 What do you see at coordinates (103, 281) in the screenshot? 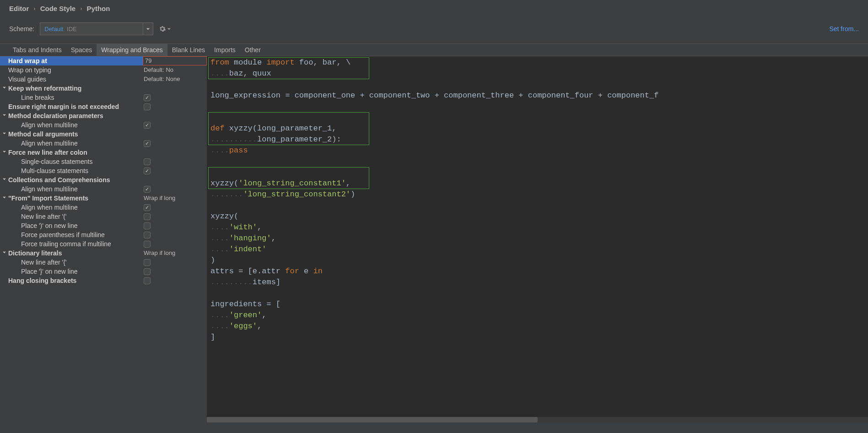
I see `tree-row: Hang closing brackets` at bounding box center [103, 281].